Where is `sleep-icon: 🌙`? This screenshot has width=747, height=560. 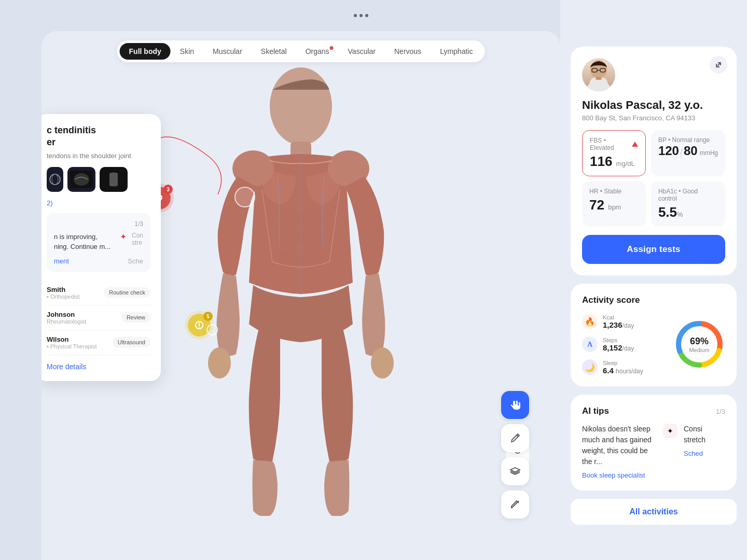 sleep-icon: 🌙 is located at coordinates (590, 367).